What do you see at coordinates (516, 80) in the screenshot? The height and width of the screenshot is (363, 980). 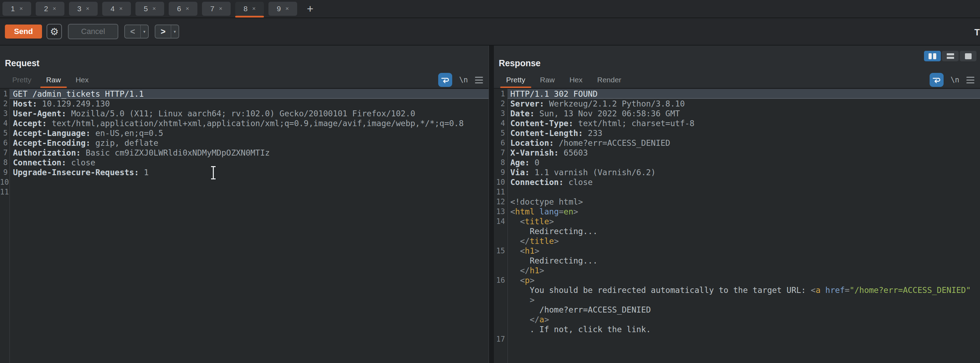 I see `response-tab-pretty: Pretty` at bounding box center [516, 80].